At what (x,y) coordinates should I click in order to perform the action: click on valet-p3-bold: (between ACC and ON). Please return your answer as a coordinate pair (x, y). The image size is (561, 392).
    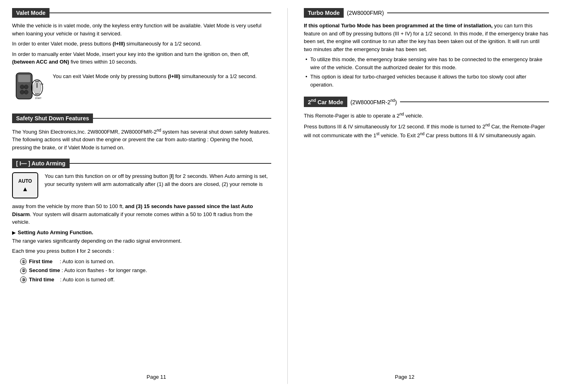
    Looking at the image, I should click on (41, 62).